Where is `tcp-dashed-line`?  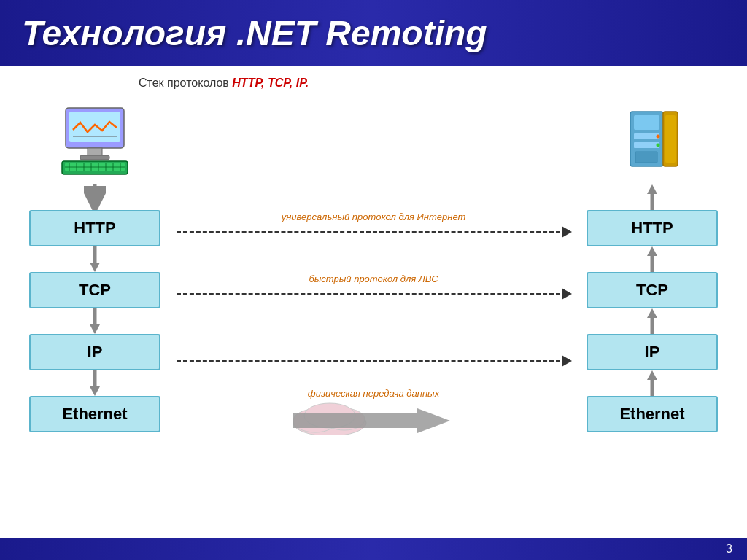 tcp-dashed-line is located at coordinates (368, 295).